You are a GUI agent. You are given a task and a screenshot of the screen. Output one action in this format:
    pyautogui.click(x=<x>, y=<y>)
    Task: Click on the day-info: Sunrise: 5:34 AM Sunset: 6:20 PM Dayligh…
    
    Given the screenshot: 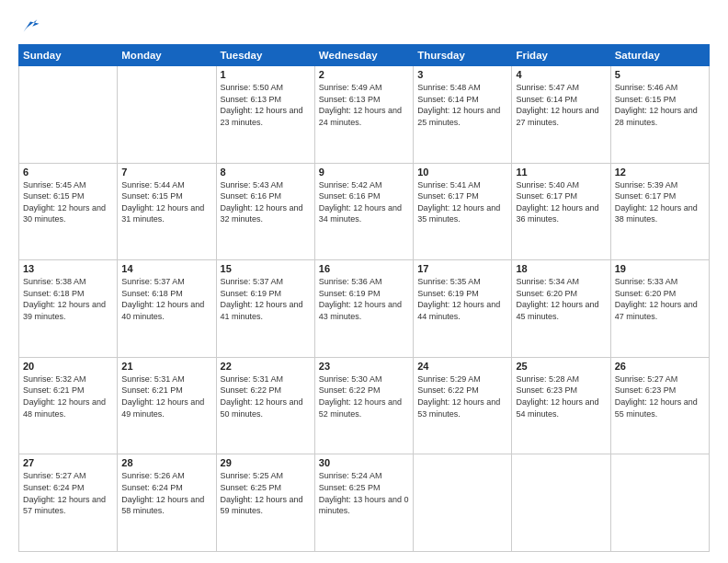 What is the action you would take?
    pyautogui.click(x=561, y=299)
    